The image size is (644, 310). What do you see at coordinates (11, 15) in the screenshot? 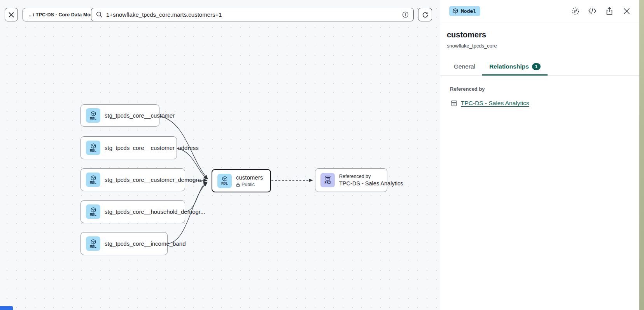
I see `close-lineage-button` at bounding box center [11, 15].